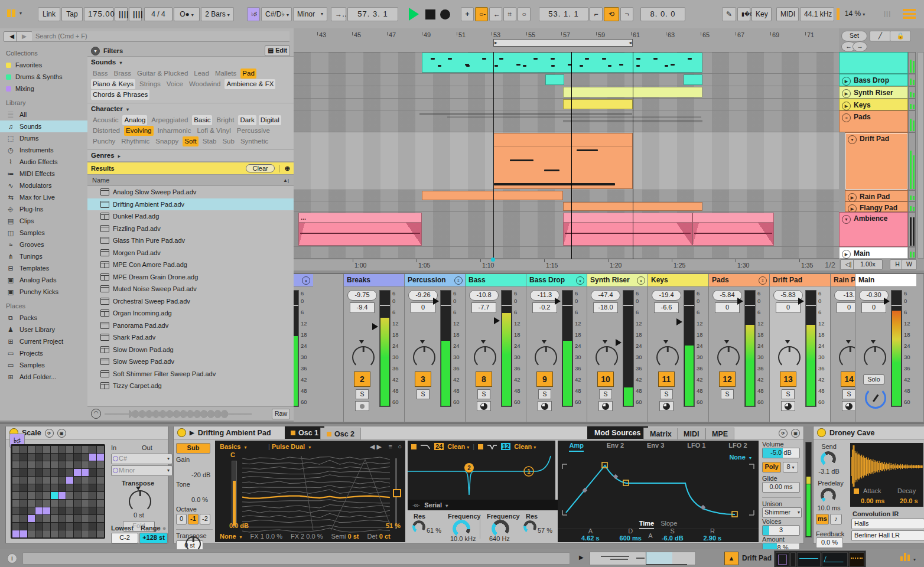 The width and height of the screenshot is (924, 567). Describe the element at coordinates (737, 447) in the screenshot. I see `tab-lfo2: LFO 2` at that location.